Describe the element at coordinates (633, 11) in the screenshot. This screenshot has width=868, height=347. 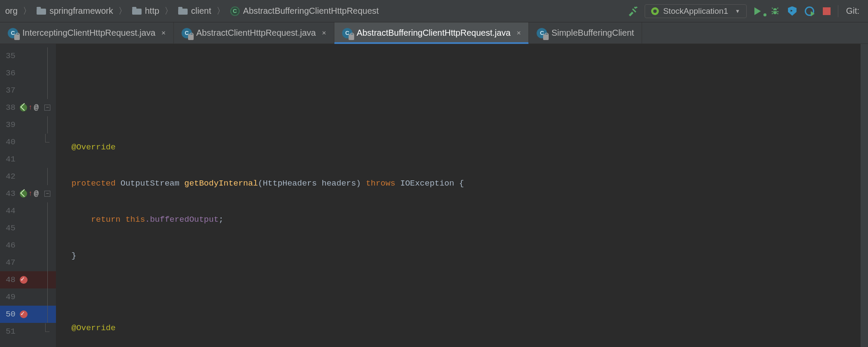
I see `build-button` at that location.